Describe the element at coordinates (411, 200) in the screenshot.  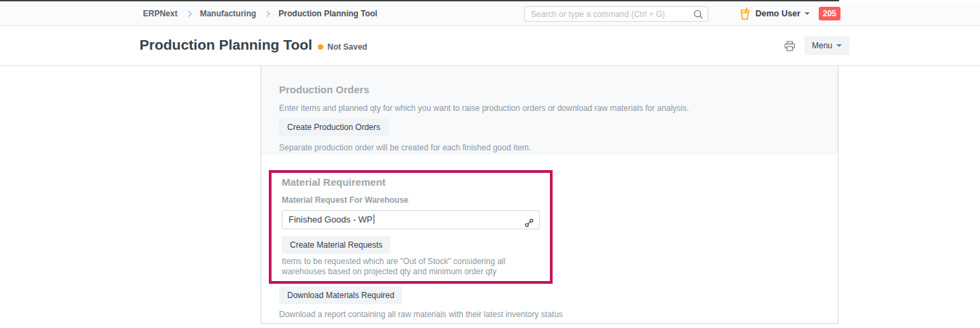
I see `warehouse-field-label: Material Request For Warehouse` at that location.